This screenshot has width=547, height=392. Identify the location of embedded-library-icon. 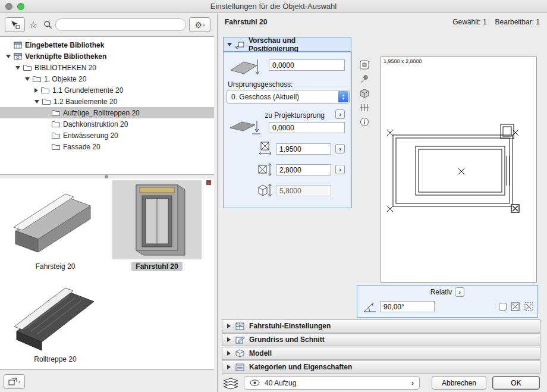
(18, 45).